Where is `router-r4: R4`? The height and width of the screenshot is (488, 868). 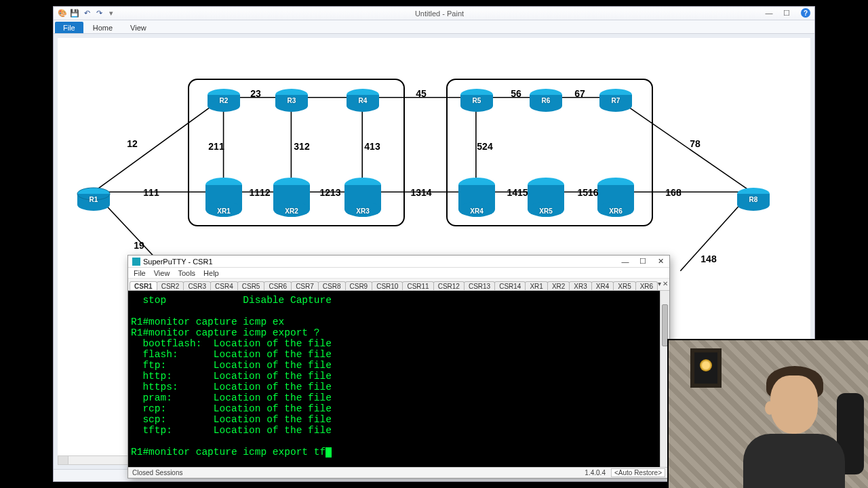
router-r4: R4 is located at coordinates (363, 100).